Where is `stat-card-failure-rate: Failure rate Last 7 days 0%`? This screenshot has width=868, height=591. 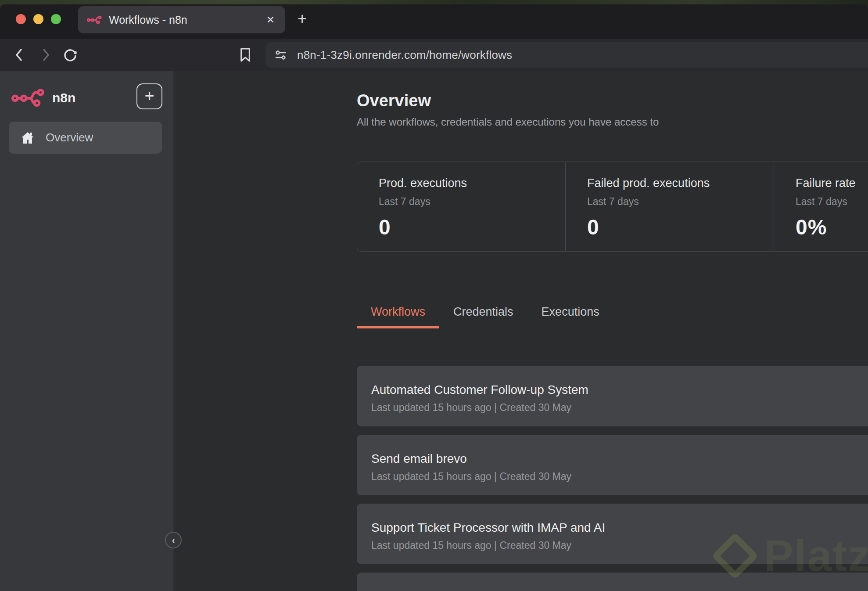 stat-card-failure-rate: Failure rate Last 7 days 0% is located at coordinates (821, 206).